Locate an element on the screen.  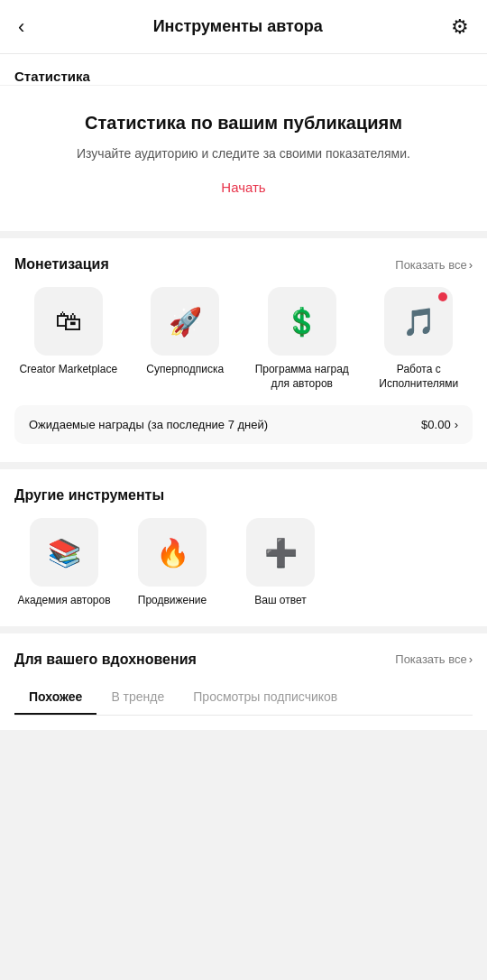
chevron-right-icon: › is located at coordinates (471, 265).